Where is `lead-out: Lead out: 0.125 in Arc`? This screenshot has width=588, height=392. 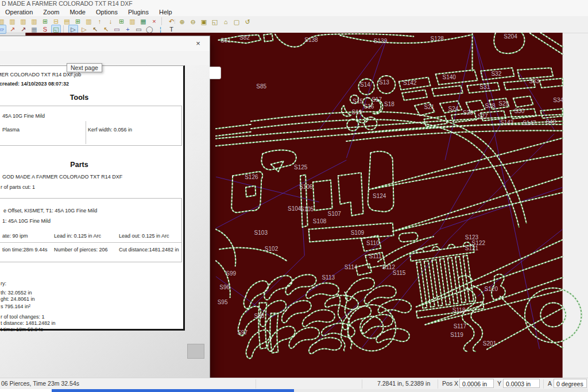 lead-out: Lead out: 0.125 in Arc is located at coordinates (144, 236).